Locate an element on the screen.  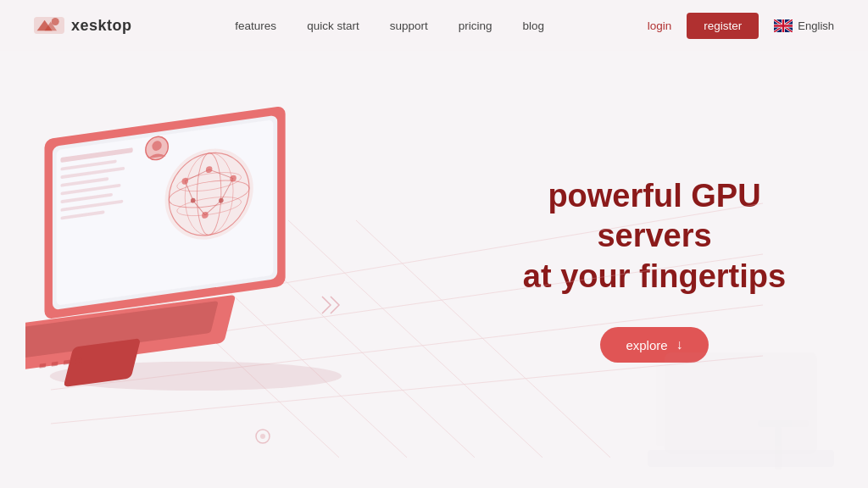
hero-title: powerful GPU servers at your fingertips is located at coordinates (654, 237).